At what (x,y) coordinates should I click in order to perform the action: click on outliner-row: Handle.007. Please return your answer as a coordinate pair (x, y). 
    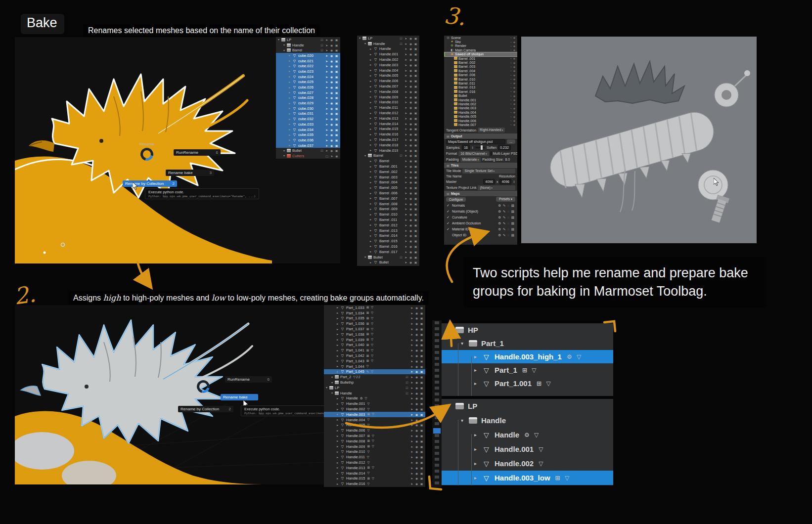
    Looking at the image, I should click on (388, 86).